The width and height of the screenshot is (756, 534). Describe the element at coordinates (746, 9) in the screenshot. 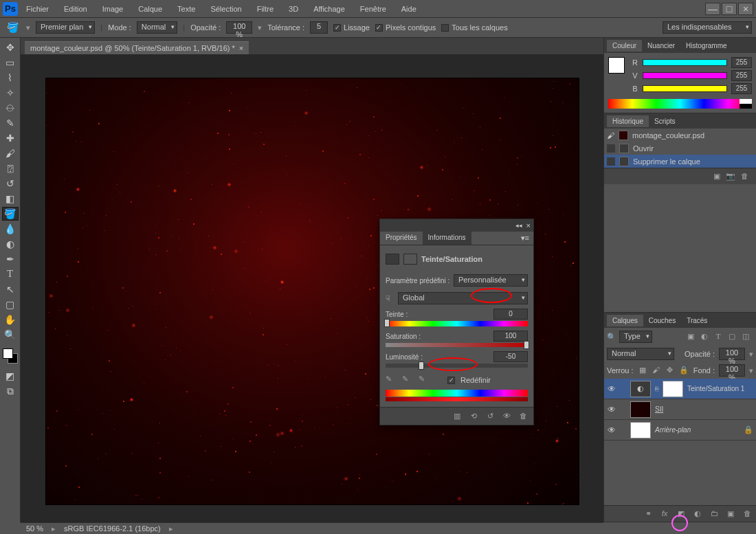

I see `close-button: ×` at that location.